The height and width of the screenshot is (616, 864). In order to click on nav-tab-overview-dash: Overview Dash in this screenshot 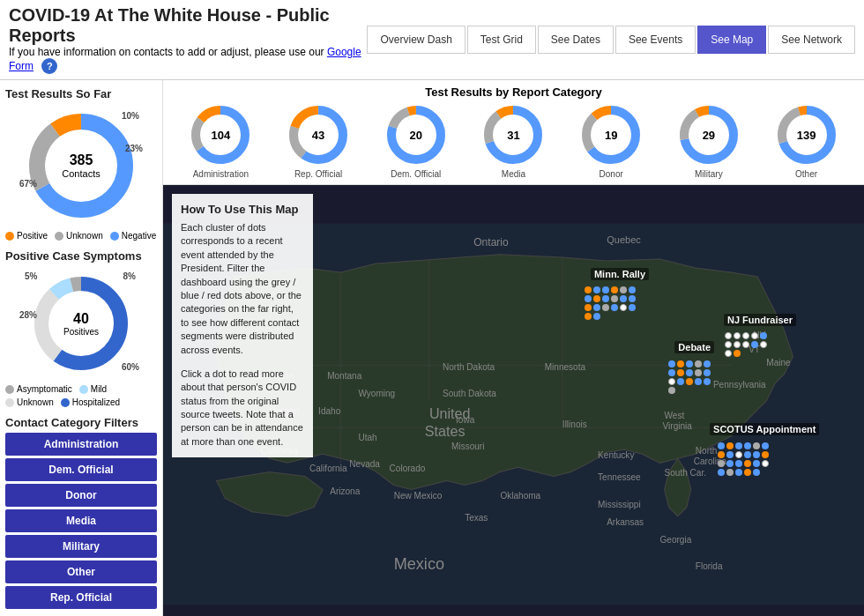, I will do `click(416, 40)`.